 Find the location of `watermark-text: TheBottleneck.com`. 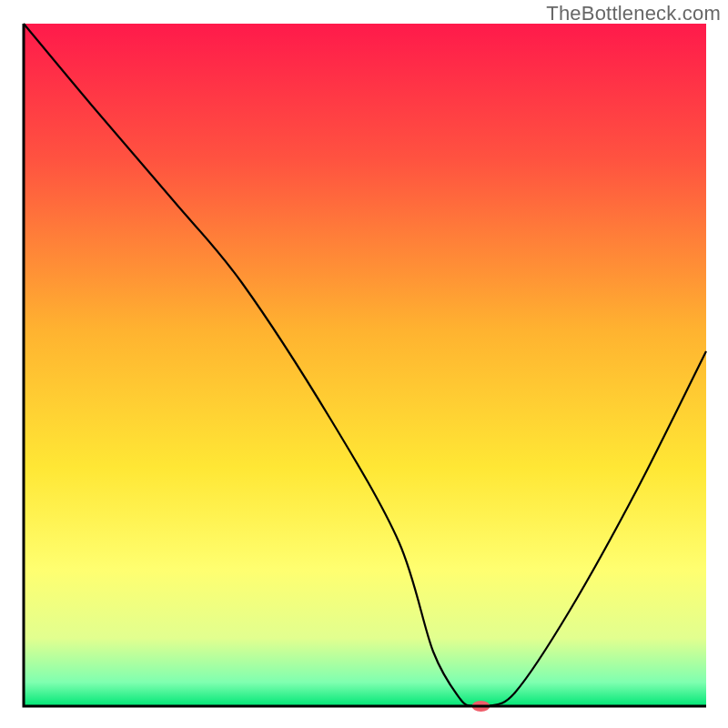

watermark-text: TheBottleneck.com is located at coordinates (633, 14).